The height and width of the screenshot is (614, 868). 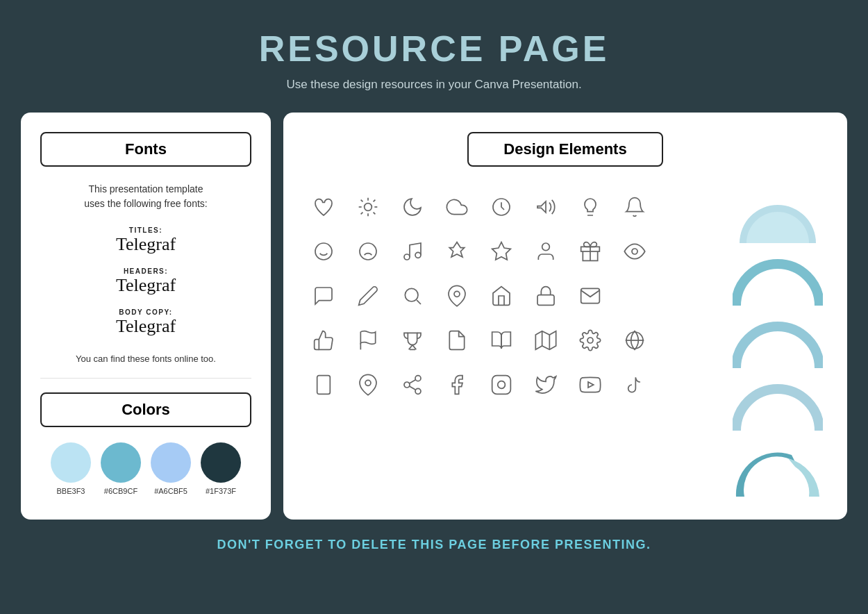 What do you see at coordinates (146, 326) in the screenshot?
I see `body-font-name: Telegraf` at bounding box center [146, 326].